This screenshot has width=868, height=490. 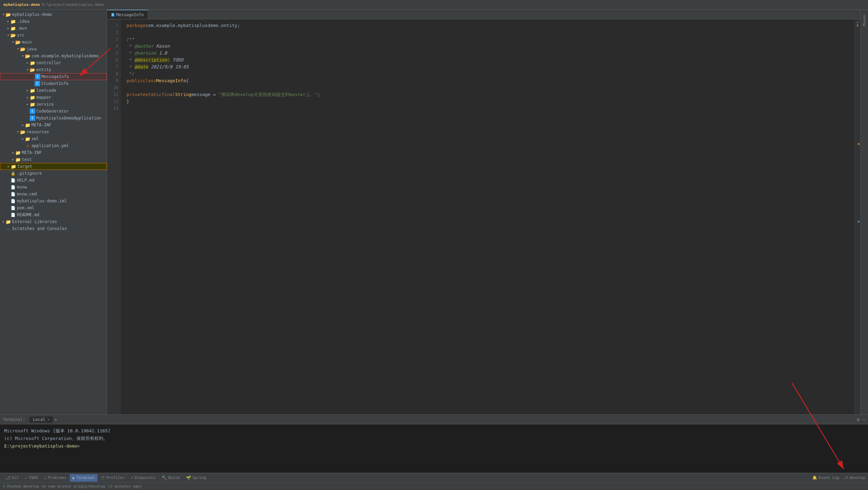 What do you see at coordinates (865, 20) in the screenshot?
I see `maven-tab: Maven` at bounding box center [865, 20].